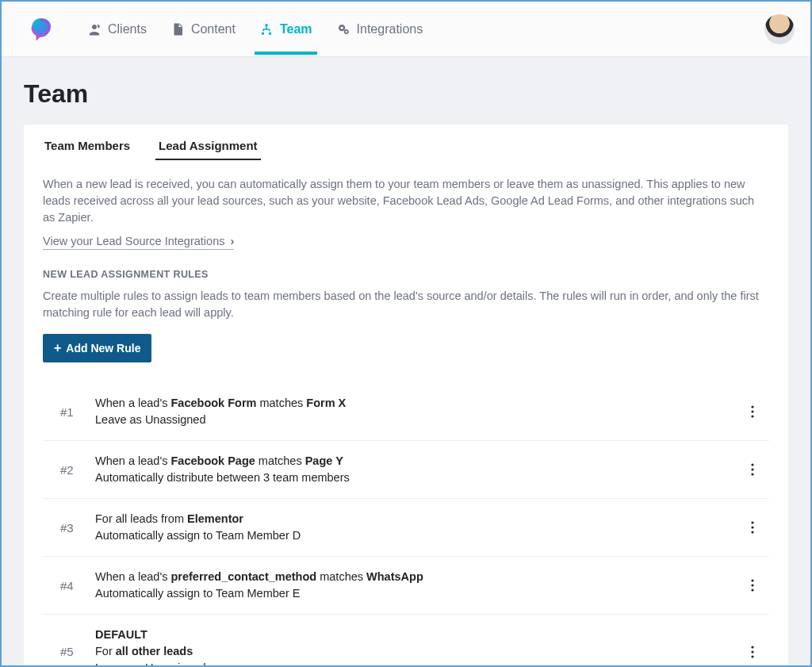  I want to click on rule-number: #1, so click(78, 412).